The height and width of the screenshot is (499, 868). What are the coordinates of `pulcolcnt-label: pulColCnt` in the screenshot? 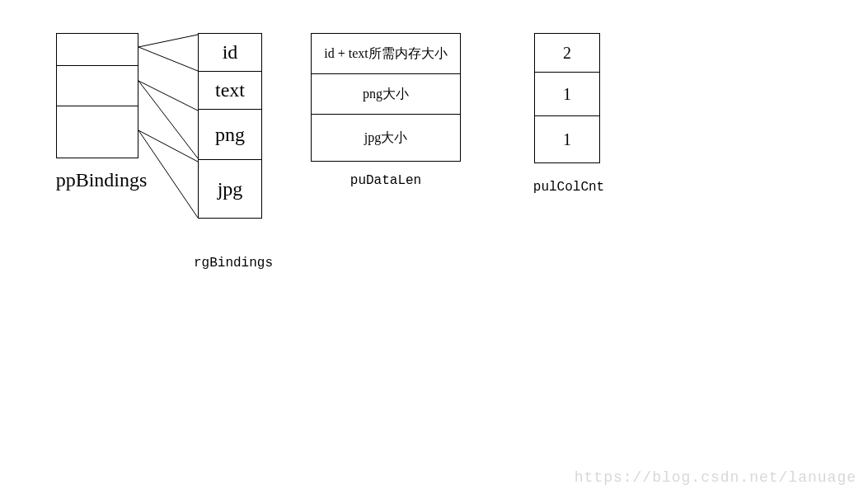 It's located at (569, 187).